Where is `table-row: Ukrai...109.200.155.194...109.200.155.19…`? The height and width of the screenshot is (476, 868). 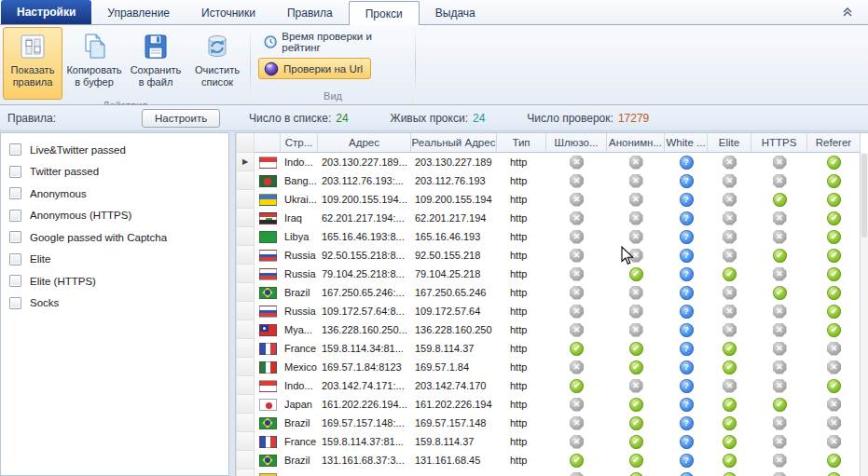 table-row: Ukrai...109.200.155.194...109.200.155.19… is located at coordinates (552, 199).